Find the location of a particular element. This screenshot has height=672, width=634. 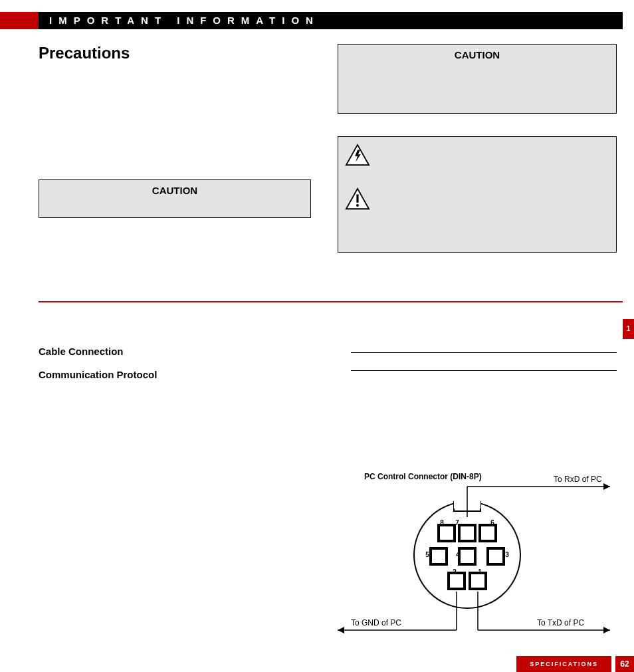

header-bar: IMPORTANT INFORMATION is located at coordinates (311, 21).